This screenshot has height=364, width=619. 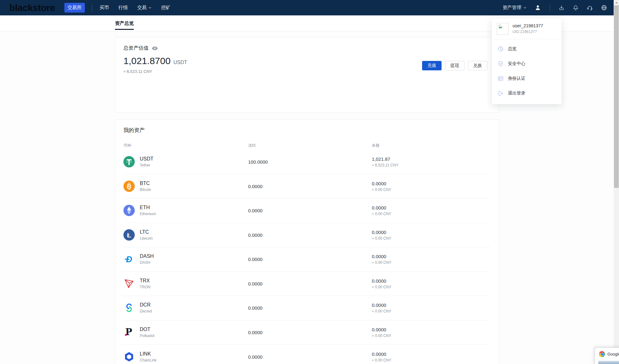 I want to click on avatar, so click(x=503, y=29).